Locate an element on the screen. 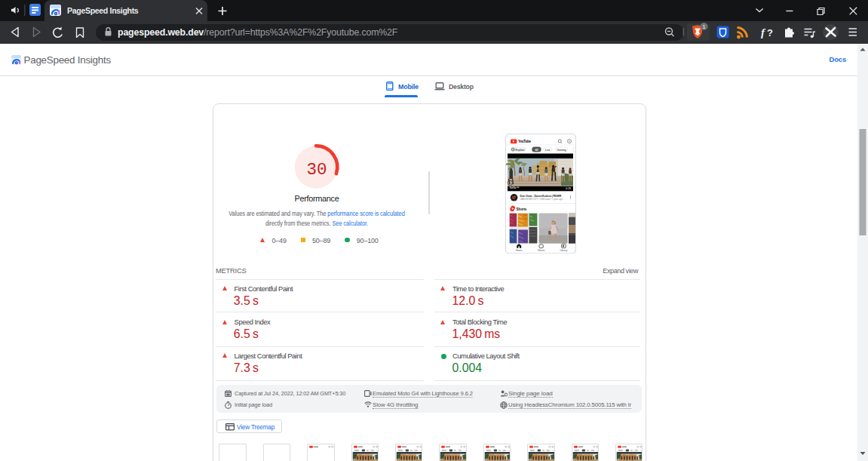 The width and height of the screenshot is (868, 461). svg-text: YouTube is located at coordinates (525, 142).